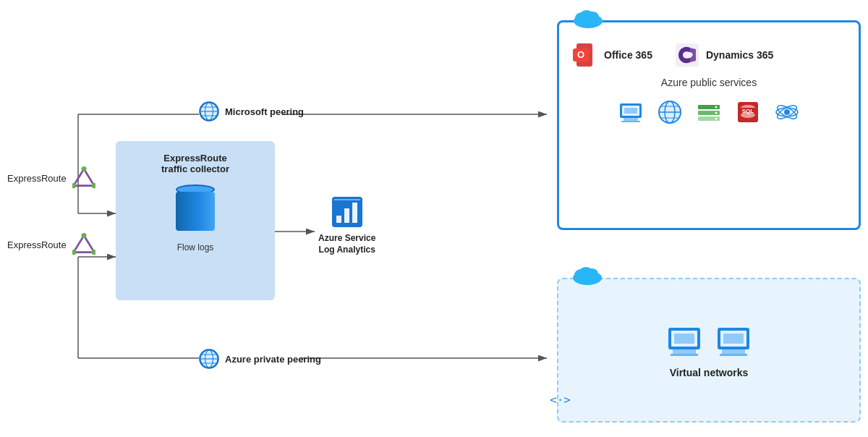 This screenshot has height=437, width=868. Describe the element at coordinates (709, 341) in the screenshot. I see `vnet-icons-row` at that location.